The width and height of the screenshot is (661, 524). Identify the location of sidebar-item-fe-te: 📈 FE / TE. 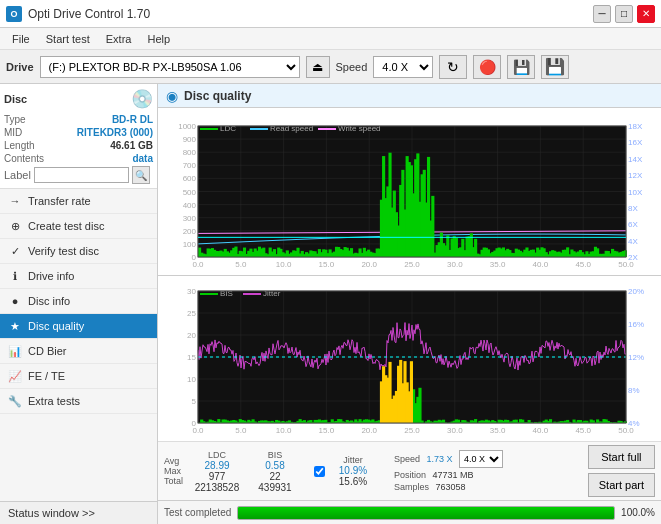
(78, 376).